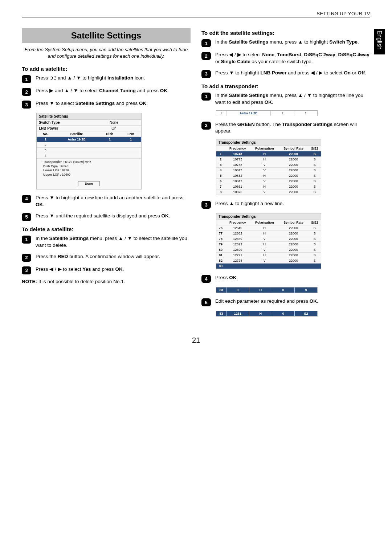 The height and width of the screenshot is (555, 392). What do you see at coordinates (106, 79) in the screenshot?
I see `add-sat-step-1: 1 Press ➲Ⲷ and ▲ / ▼ to highlight Instal…` at bounding box center [106, 79].